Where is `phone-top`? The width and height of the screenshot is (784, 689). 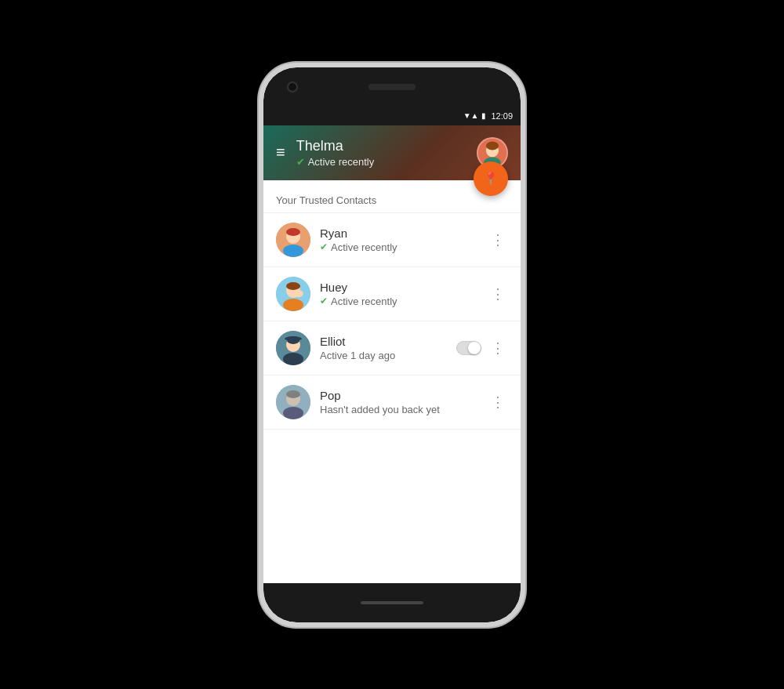 phone-top is located at coordinates (392, 87).